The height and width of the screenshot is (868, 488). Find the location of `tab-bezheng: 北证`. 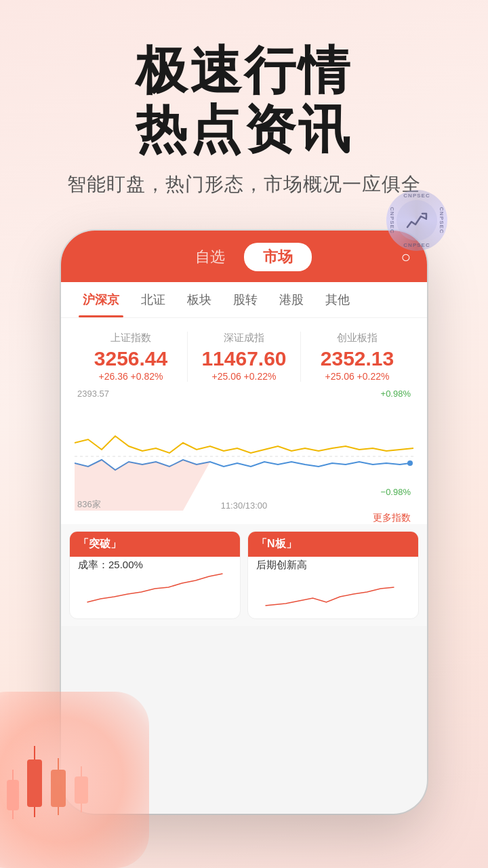

tab-bezheng: 北证 is located at coordinates (153, 300).